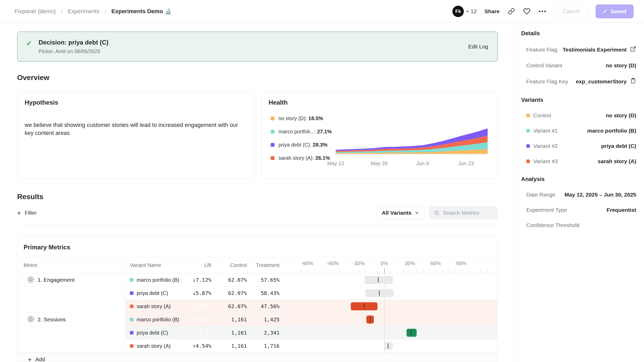 The height and width of the screenshot is (362, 644). What do you see at coordinates (231, 346) in the screenshot?
I see `control-value: 1,161` at bounding box center [231, 346].